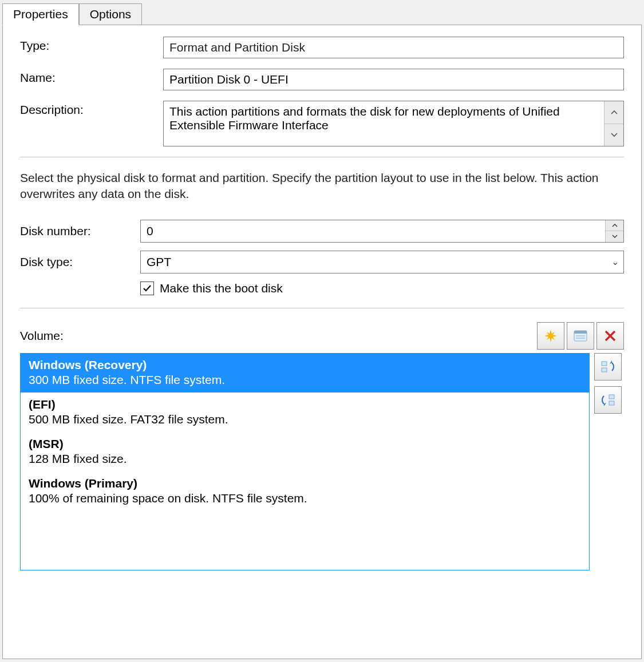  Describe the element at coordinates (394, 80) in the screenshot. I see `name-input` at that location.